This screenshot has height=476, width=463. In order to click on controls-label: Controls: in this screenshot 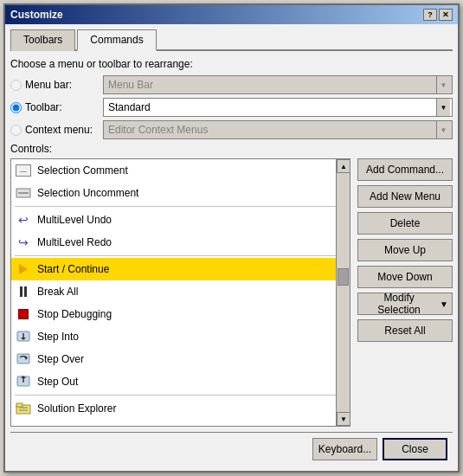, I will do `click(232, 149)`.